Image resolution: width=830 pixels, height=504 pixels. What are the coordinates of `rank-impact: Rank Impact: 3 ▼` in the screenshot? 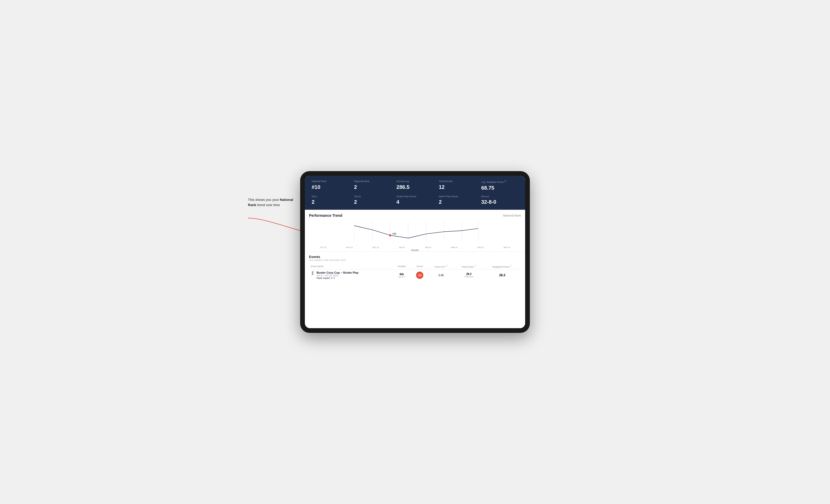 It's located at (338, 278).